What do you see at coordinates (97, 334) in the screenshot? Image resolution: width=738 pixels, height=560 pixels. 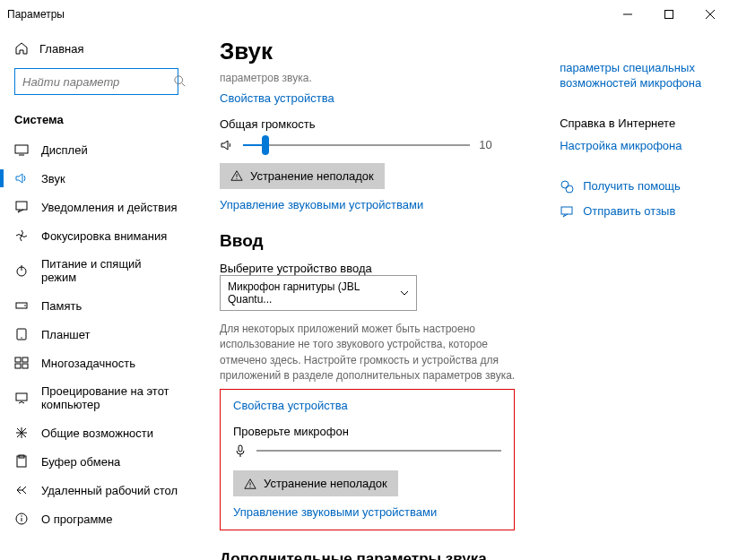 I see `sidebar-item-tablet: Планшет` at bounding box center [97, 334].